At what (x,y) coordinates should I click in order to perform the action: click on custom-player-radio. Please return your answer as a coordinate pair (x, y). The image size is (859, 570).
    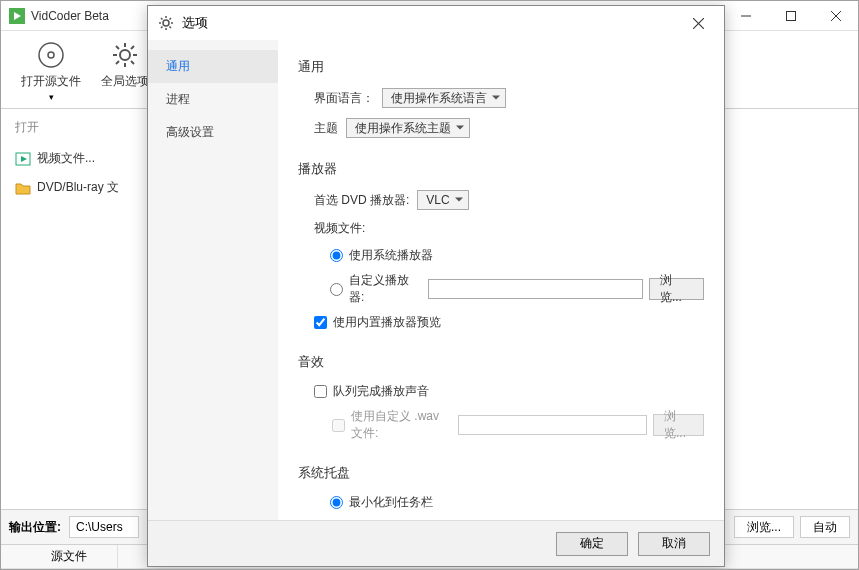
    Looking at the image, I should click on (336, 290).